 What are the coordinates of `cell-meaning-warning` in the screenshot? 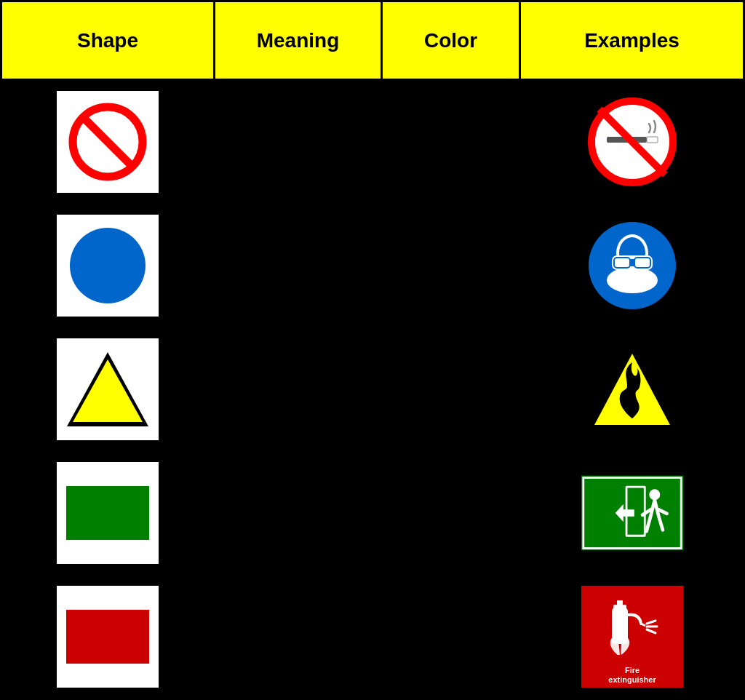 It's located at (299, 389).